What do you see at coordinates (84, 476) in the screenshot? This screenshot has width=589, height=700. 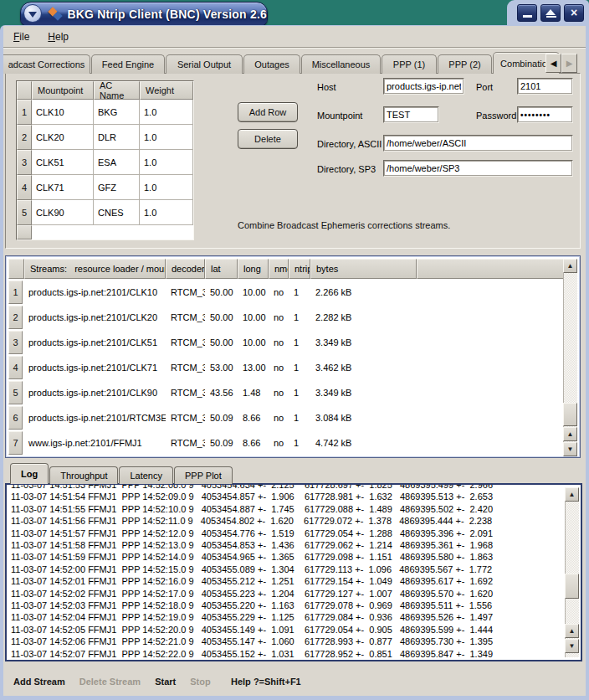 I see `log-tab-throughput: Throughput` at bounding box center [84, 476].